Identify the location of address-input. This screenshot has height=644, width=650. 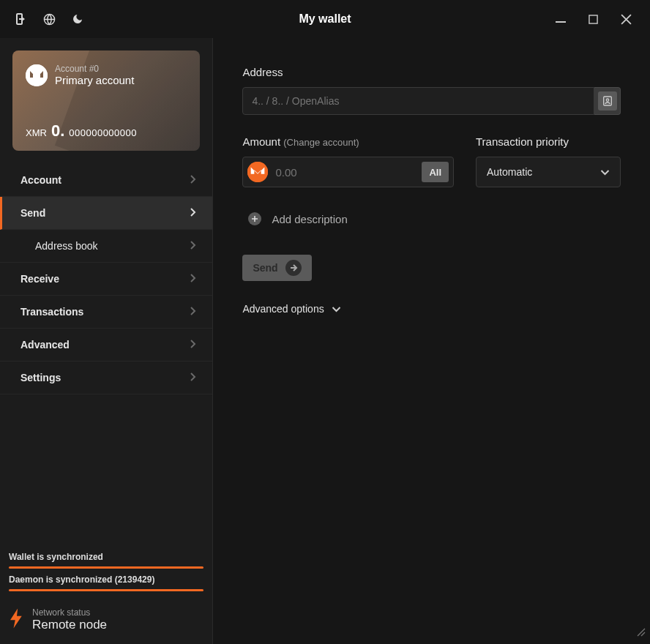
(419, 101).